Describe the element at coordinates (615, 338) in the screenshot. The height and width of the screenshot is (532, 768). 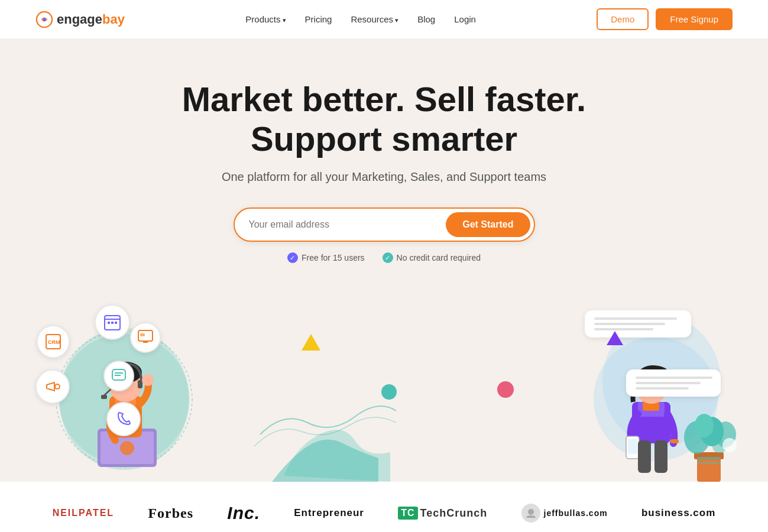
I see `triangle-purple` at that location.